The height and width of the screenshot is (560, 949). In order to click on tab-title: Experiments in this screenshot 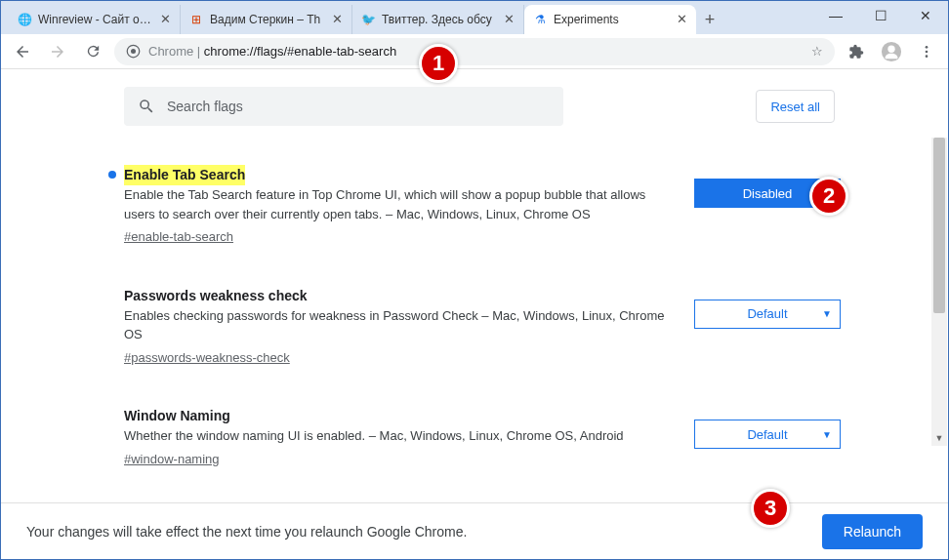, I will do `click(611, 20)`.